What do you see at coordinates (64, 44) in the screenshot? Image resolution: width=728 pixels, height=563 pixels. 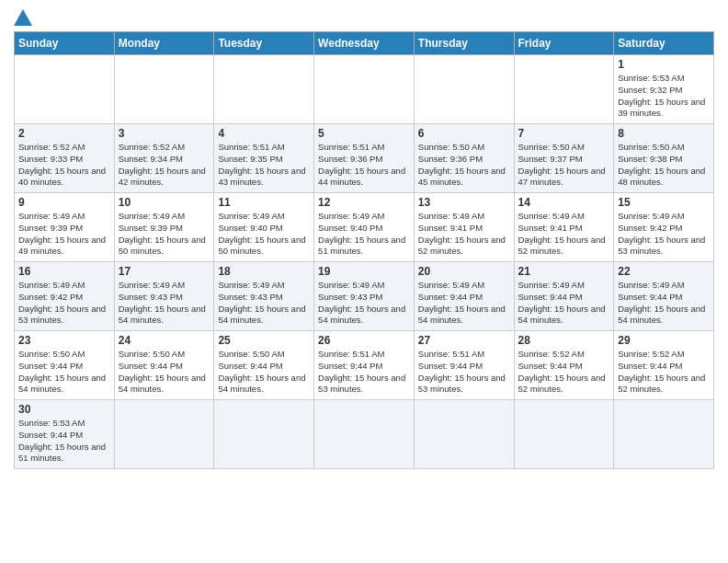 I see `day-of-week-header: Sunday` at bounding box center [64, 44].